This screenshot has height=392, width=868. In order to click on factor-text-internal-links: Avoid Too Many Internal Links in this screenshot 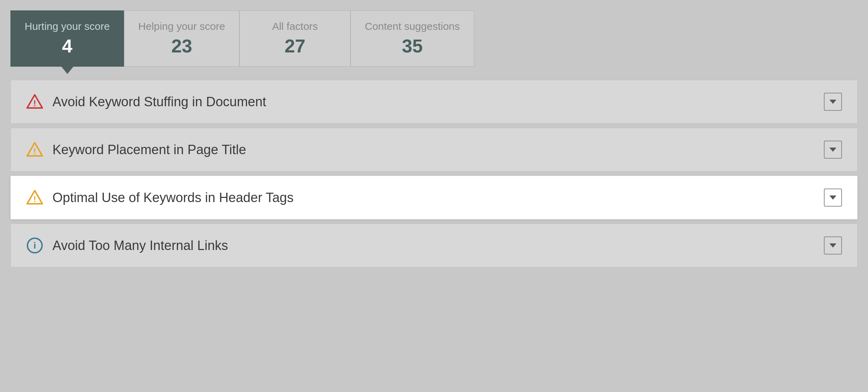, I will do `click(140, 246)`.